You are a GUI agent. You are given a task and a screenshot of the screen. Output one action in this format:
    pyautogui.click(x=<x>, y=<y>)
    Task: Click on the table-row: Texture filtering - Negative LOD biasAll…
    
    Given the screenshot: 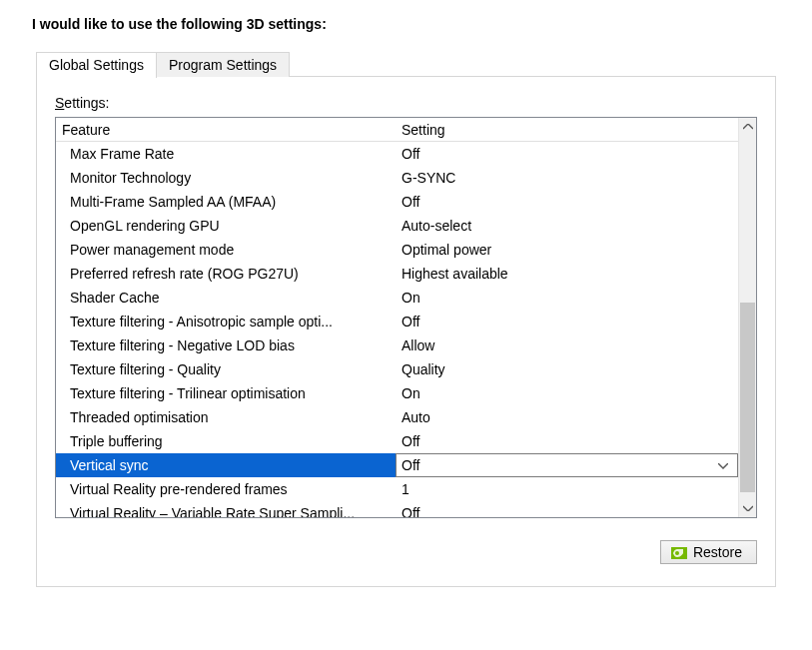 What is the action you would take?
    pyautogui.click(x=398, y=345)
    